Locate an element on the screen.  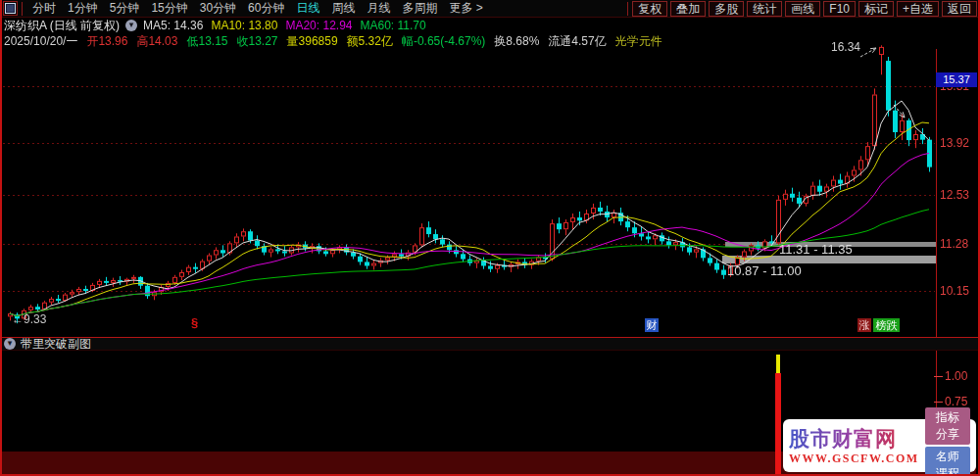
period-tabs: 分时1分钟5分钟15分钟30分钟60分钟日线周线月线多周期更多 > is located at coordinates (258, 8).